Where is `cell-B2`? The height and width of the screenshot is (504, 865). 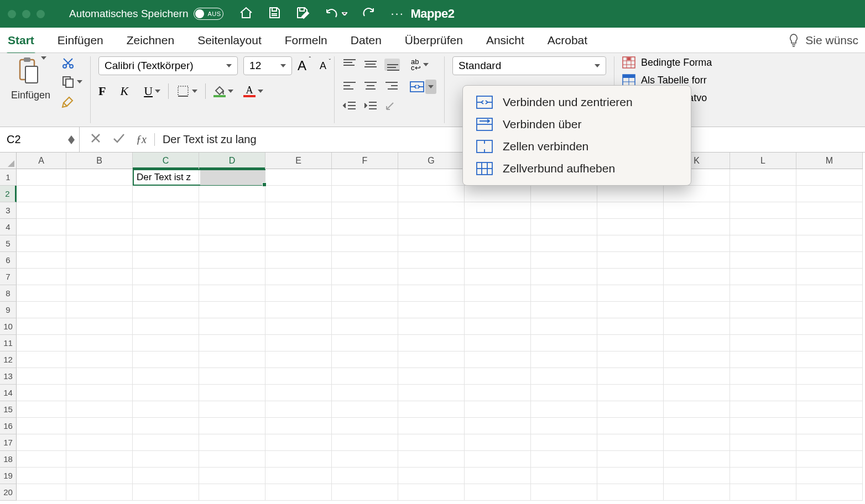 cell-B2 is located at coordinates (100, 194).